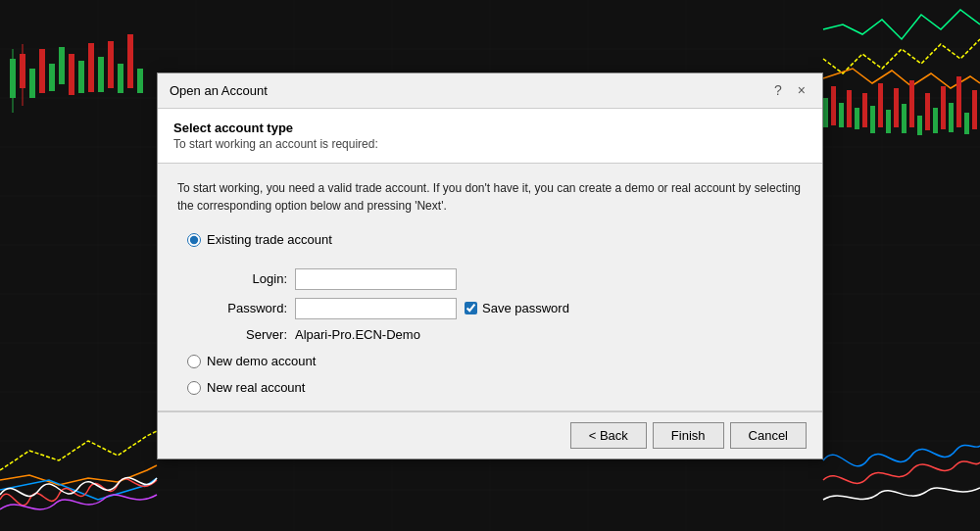 This screenshot has width=980, height=531. Describe the element at coordinates (490, 136) in the screenshot. I see `dialog-header: Select account type To start working an …` at that location.